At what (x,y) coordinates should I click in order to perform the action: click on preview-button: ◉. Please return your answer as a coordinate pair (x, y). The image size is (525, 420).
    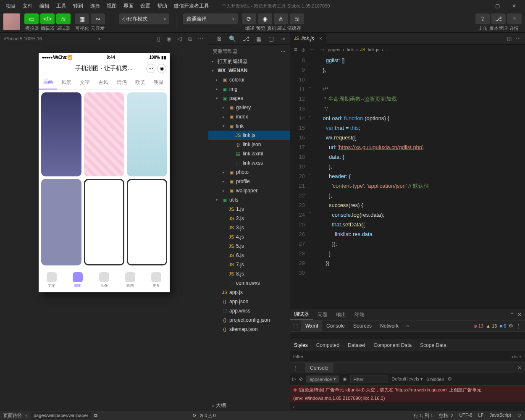
    Looking at the image, I should click on (265, 19).